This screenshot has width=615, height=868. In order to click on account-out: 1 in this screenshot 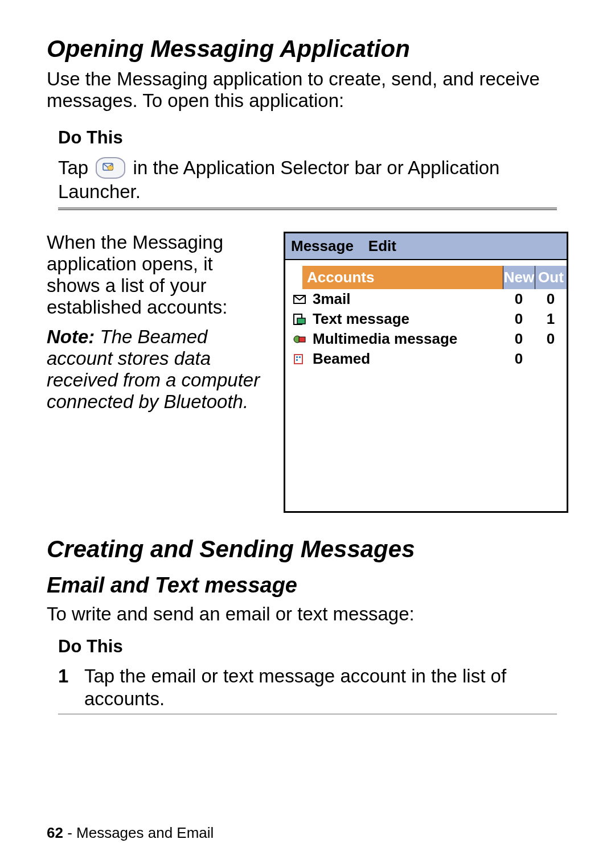, I will do `click(551, 319)`.